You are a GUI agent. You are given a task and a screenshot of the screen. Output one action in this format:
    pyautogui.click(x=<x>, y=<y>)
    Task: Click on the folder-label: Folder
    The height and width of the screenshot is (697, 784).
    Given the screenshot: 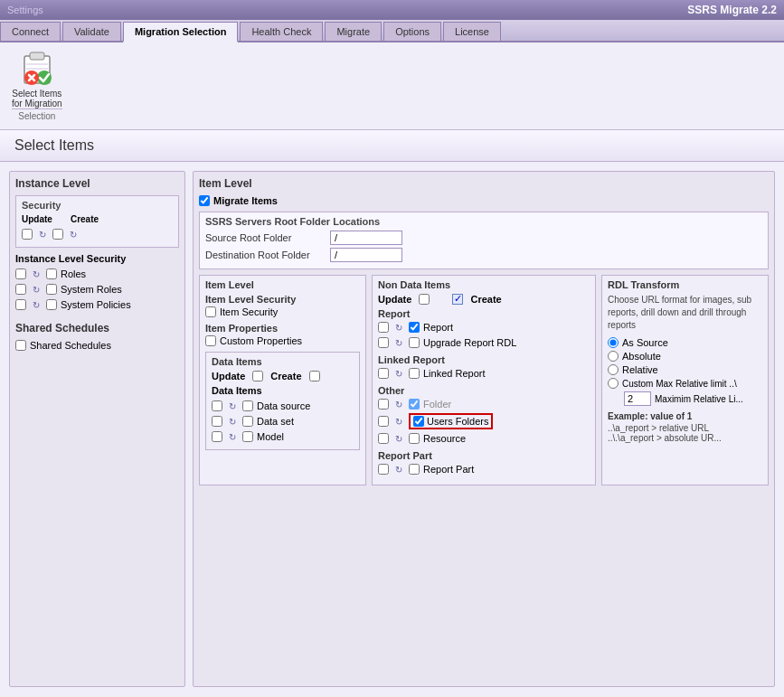 What is the action you would take?
    pyautogui.click(x=438, y=404)
    